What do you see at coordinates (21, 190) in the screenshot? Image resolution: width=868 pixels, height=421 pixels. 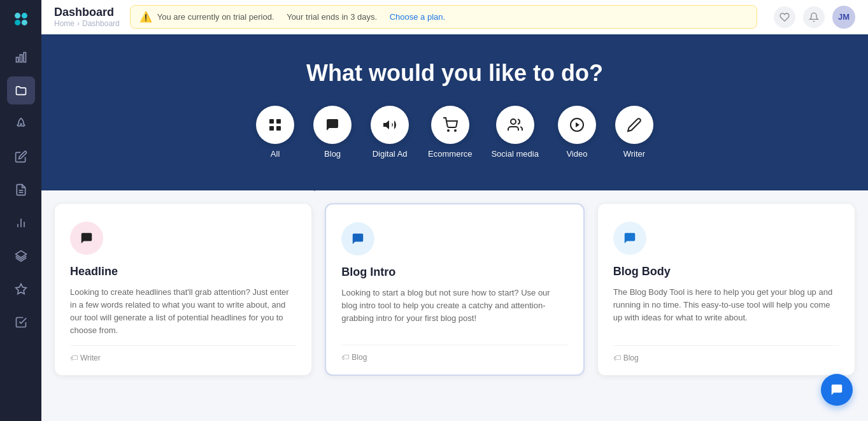 I see `sidebar-item-document` at bounding box center [21, 190].